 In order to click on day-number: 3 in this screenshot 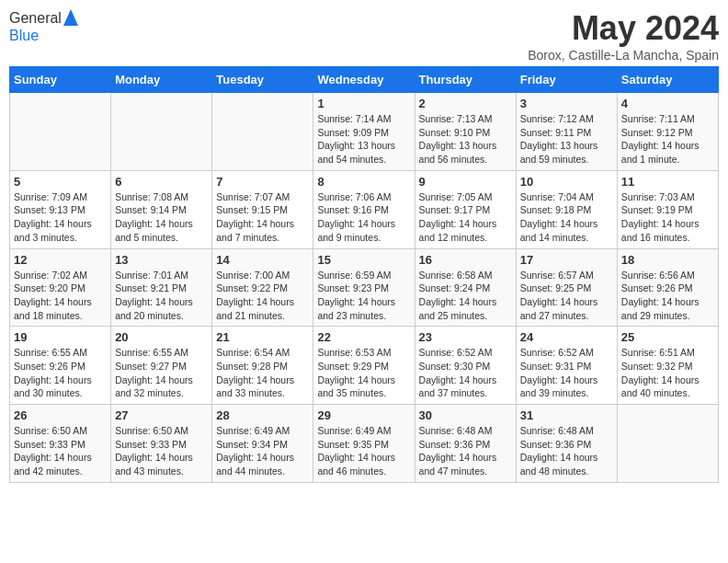, I will do `click(566, 103)`.